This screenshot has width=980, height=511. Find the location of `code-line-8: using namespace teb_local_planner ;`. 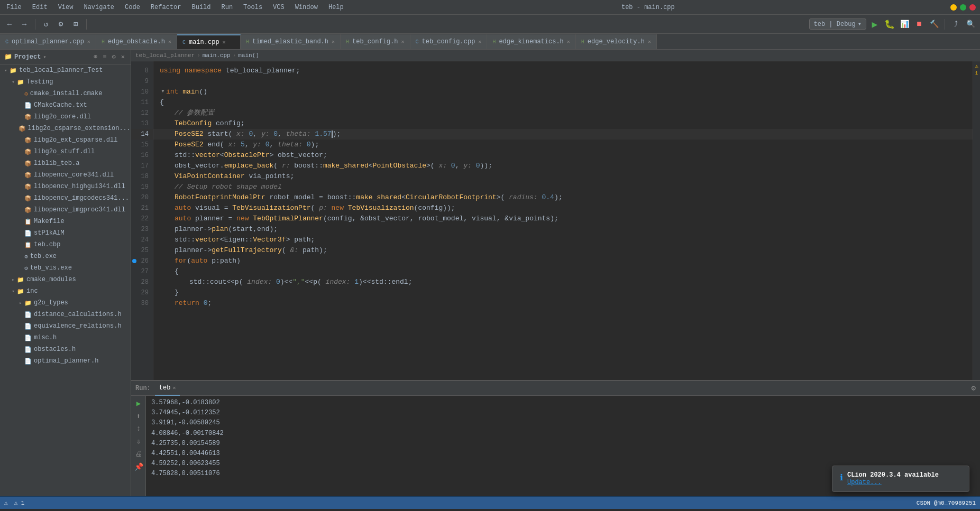

code-line-8: using namespace teb_local_planner ; is located at coordinates (563, 71).